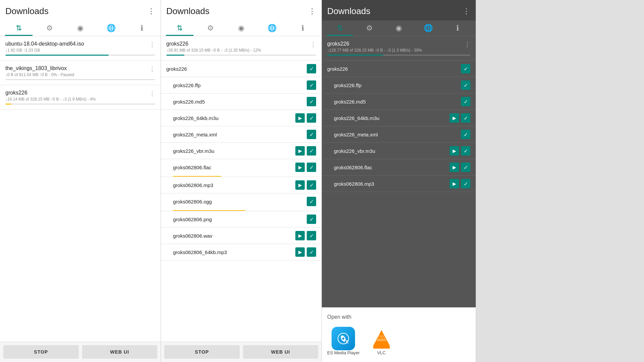  What do you see at coordinates (393, 102) in the screenshot?
I see `file-p3-name-md5: groks226.md5` at bounding box center [393, 102].